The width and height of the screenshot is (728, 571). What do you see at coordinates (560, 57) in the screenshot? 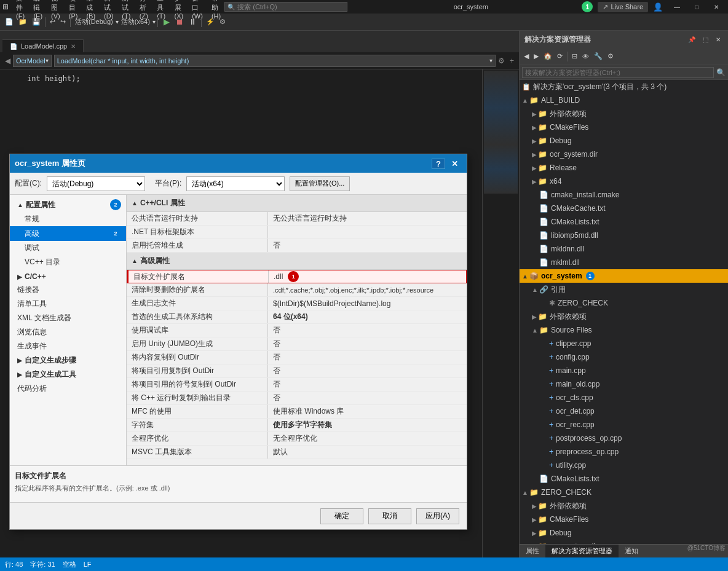
I see `se-tool-sync: ⟳` at bounding box center [560, 57].